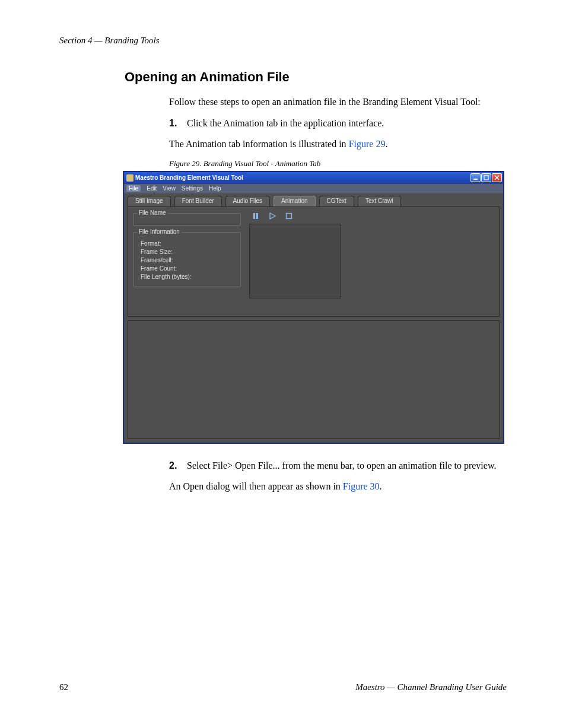  What do you see at coordinates (187, 262) in the screenshot?
I see `left-column: File Name File Information Format: Frame…` at bounding box center [187, 262].